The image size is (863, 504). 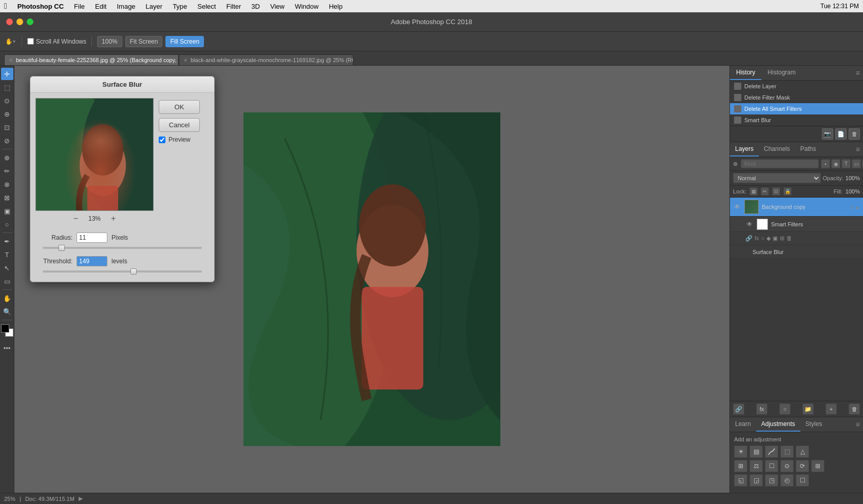 What do you see at coordinates (765, 191) in the screenshot?
I see `lock-position-icon: ✏` at bounding box center [765, 191].